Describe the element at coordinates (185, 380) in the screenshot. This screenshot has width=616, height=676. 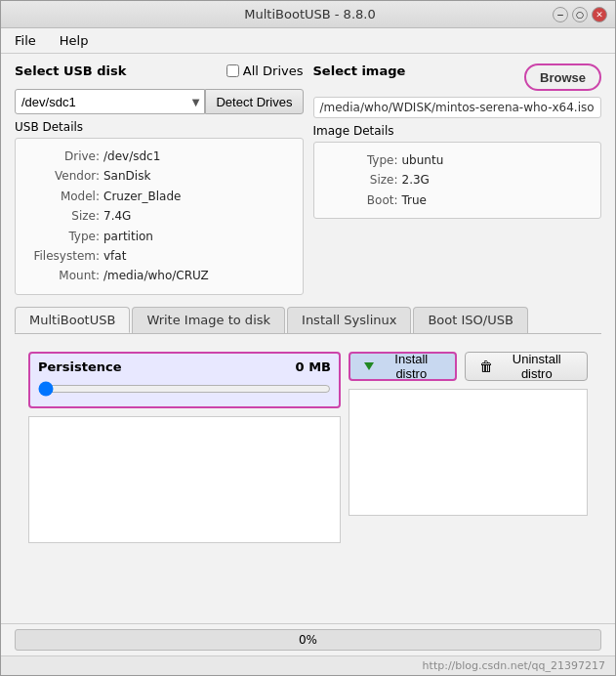
I see `persistence-section: Persistence 0 MB` at that location.